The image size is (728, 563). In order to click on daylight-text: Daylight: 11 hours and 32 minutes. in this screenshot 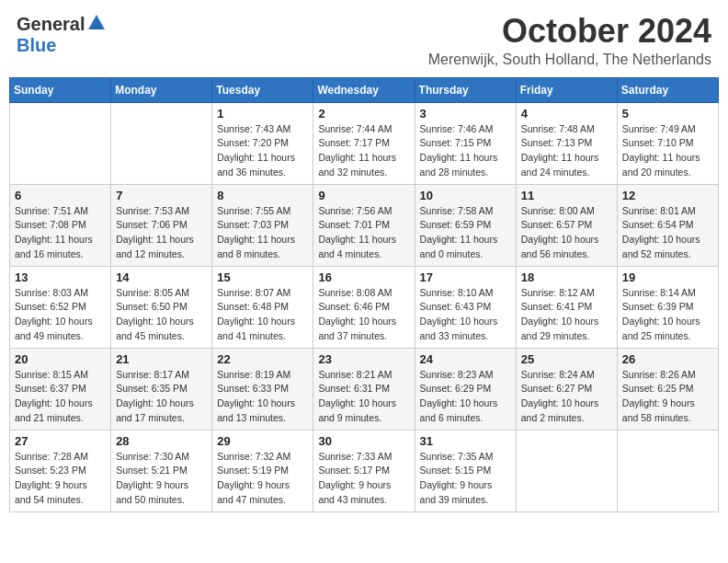, I will do `click(364, 166)`.